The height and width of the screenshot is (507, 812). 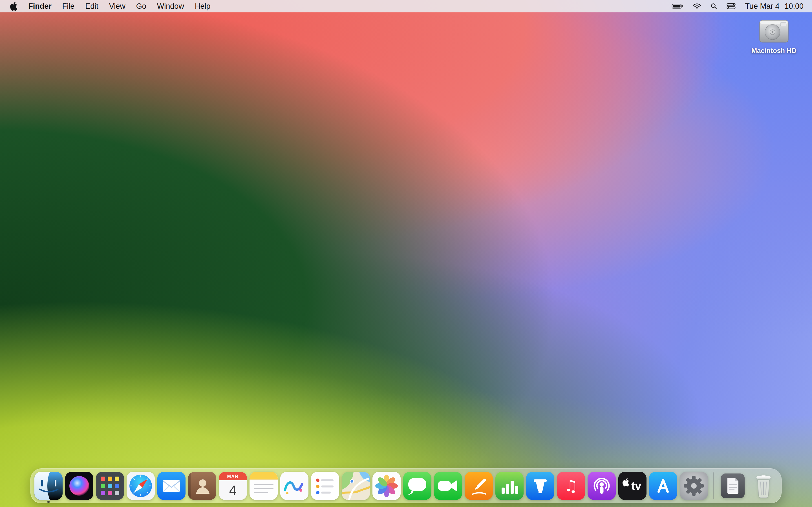 I want to click on dock-facetime, so click(x=448, y=486).